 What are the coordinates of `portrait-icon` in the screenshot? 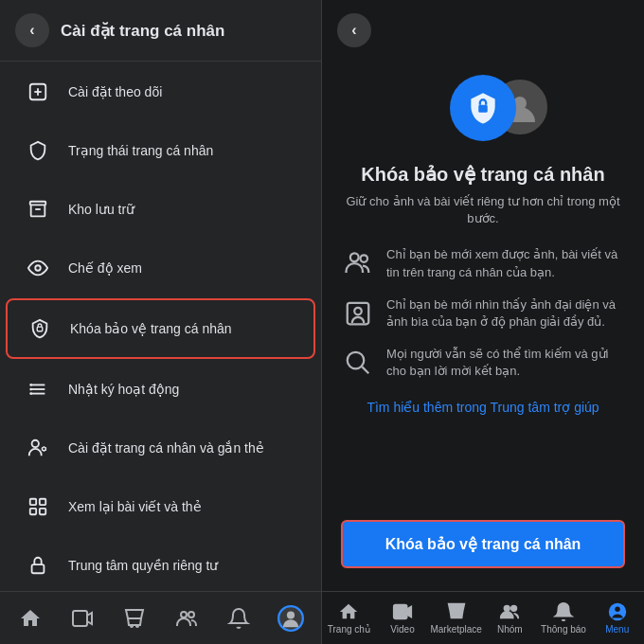 It's located at (358, 313).